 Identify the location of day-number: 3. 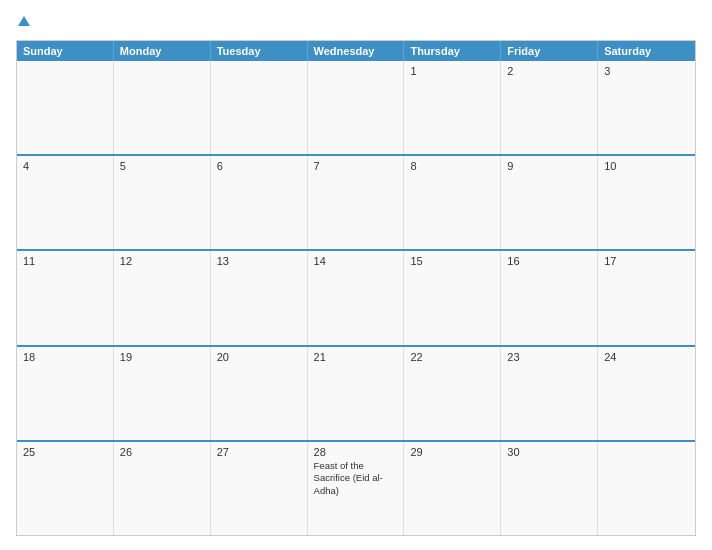
(646, 71).